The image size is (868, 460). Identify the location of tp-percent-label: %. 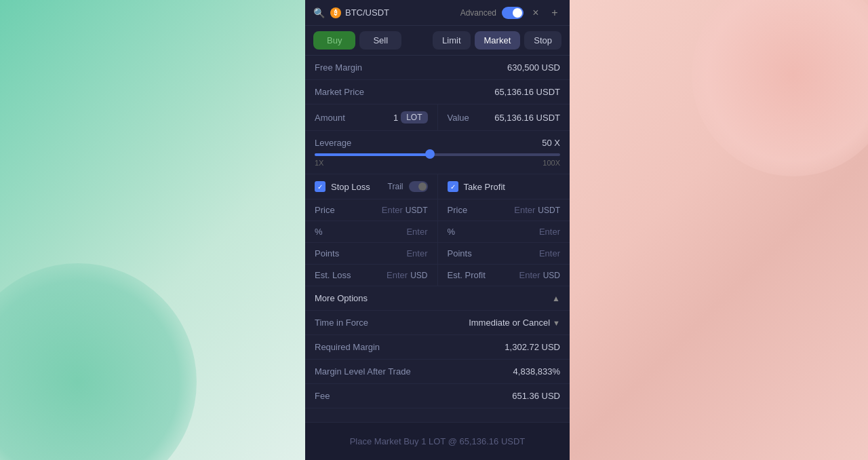
(494, 232).